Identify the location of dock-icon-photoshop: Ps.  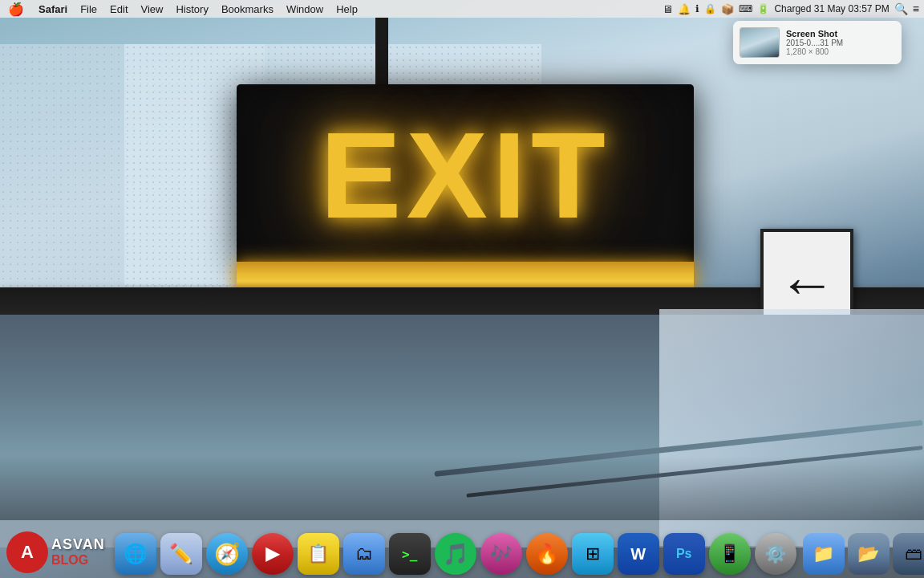
(684, 554).